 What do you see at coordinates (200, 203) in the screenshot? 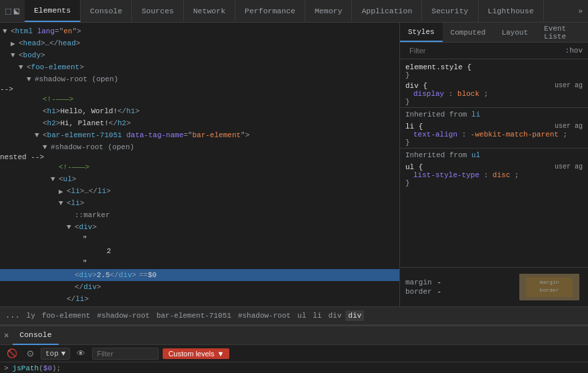
I see `dom-line: ▼ <li>` at bounding box center [200, 203].